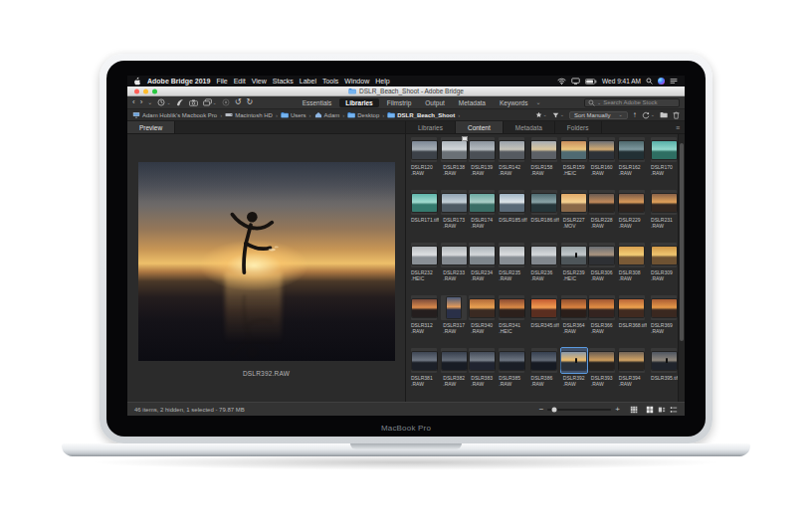 This screenshot has height=527, width=812. What do you see at coordinates (454, 374) in the screenshot?
I see `grid-item: DSLR382.RAW` at bounding box center [454, 374].